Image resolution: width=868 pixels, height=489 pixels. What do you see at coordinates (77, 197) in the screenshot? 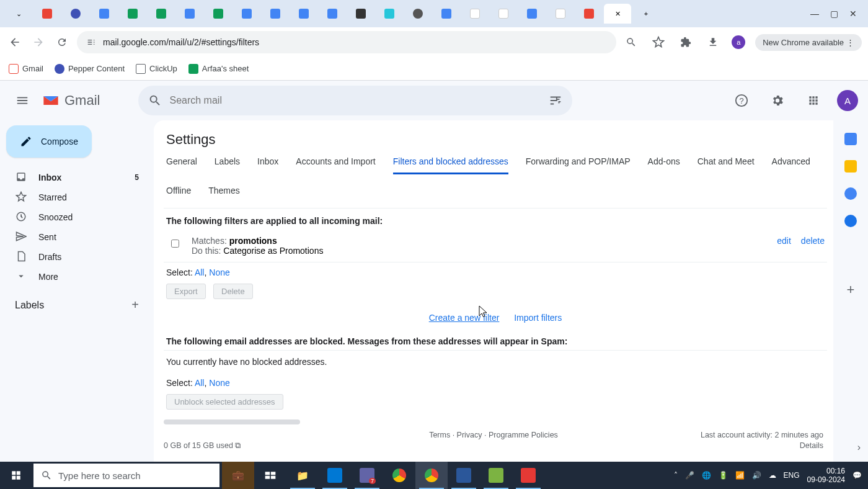
I see `nav-item-starred: Starred` at bounding box center [77, 197].